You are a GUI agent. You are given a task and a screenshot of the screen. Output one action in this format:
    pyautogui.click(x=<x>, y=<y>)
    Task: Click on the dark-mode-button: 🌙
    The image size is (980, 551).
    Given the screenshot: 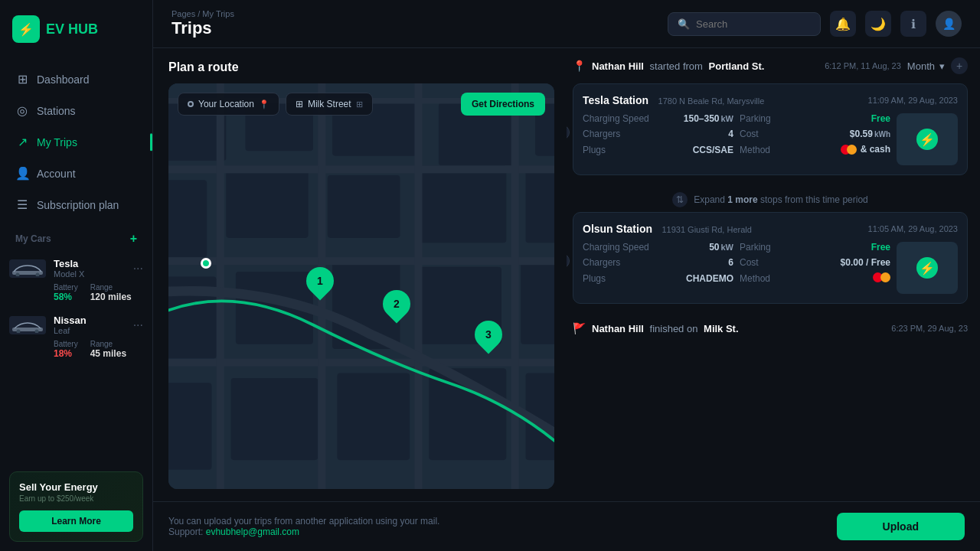 What is the action you would take?
    pyautogui.click(x=878, y=24)
    